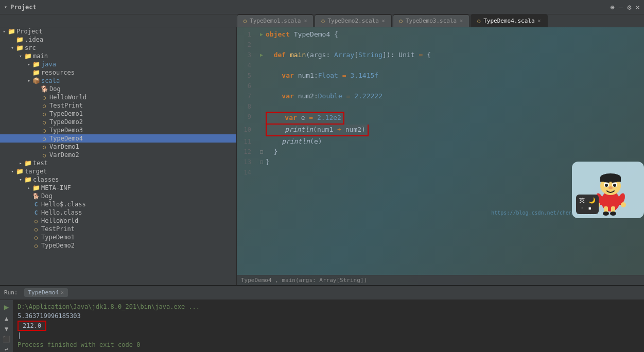  Describe the element at coordinates (247, 152) in the screenshot. I see `line-number: 12` at that location.